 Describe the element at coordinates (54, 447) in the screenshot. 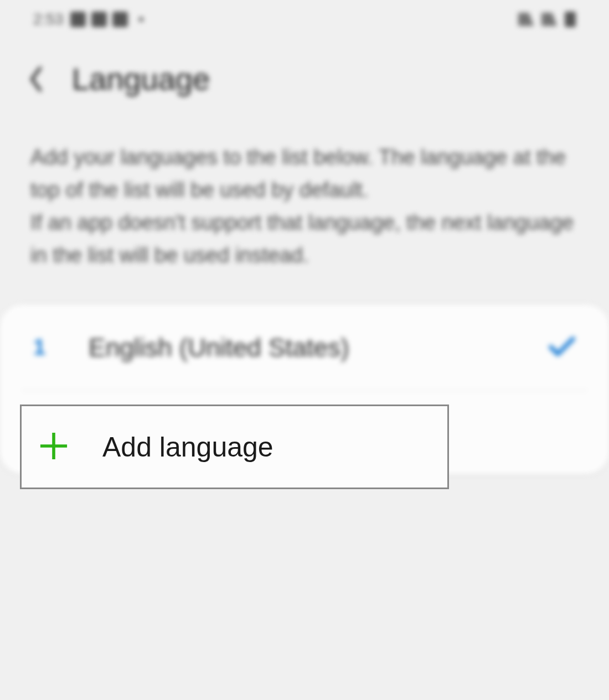

I see `plus-icon` at that location.